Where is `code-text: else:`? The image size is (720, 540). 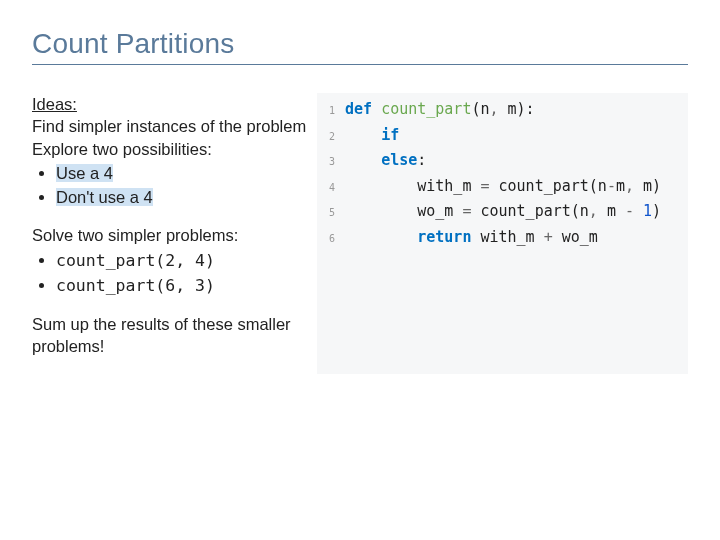 code-text: else: is located at coordinates (386, 161).